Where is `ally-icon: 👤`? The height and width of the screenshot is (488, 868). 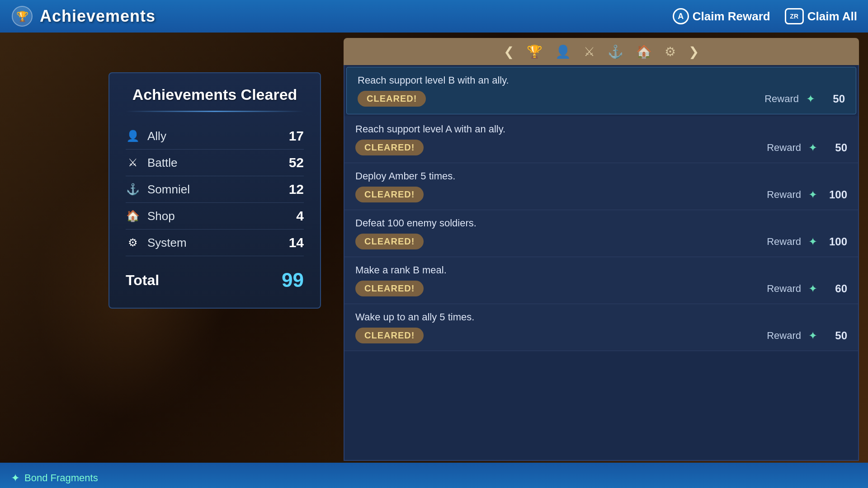
ally-icon: 👤 is located at coordinates (133, 136).